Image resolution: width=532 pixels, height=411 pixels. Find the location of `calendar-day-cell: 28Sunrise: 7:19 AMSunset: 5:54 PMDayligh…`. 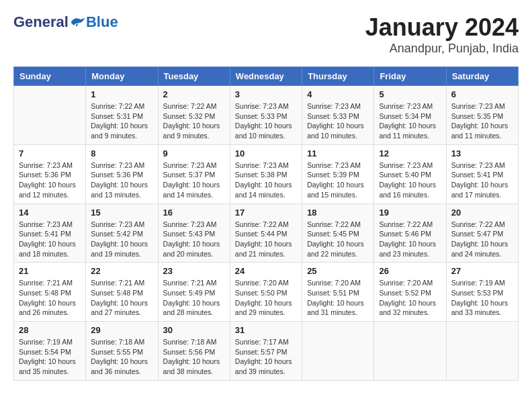

calendar-day-cell: 28Sunrise: 7:19 AMSunset: 5:54 PMDayligh… is located at coordinates (50, 351).